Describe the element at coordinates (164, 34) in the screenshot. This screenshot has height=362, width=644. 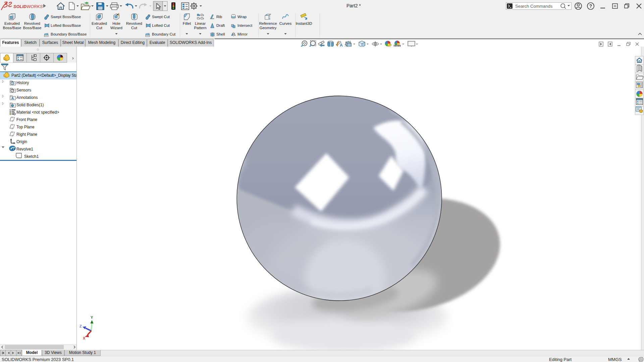
I see `svg-text: Boundary Cut` at that location.